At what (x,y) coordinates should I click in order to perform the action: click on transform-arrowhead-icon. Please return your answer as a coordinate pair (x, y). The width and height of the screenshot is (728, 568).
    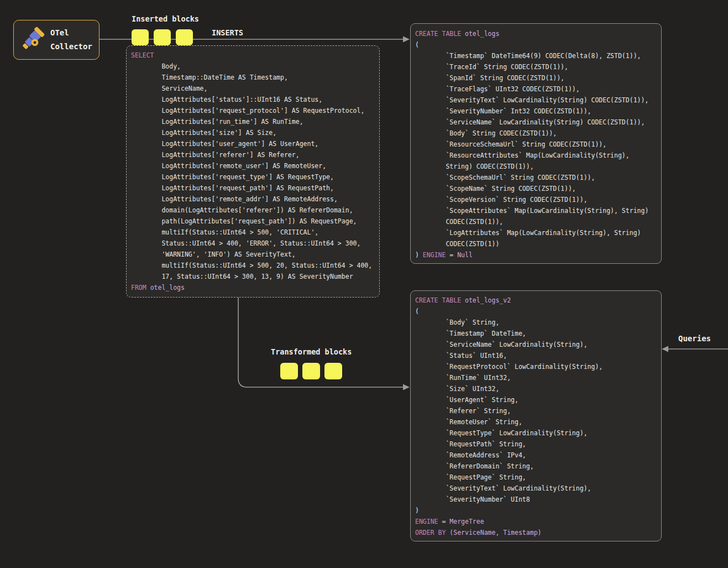
    Looking at the image, I should click on (406, 387).